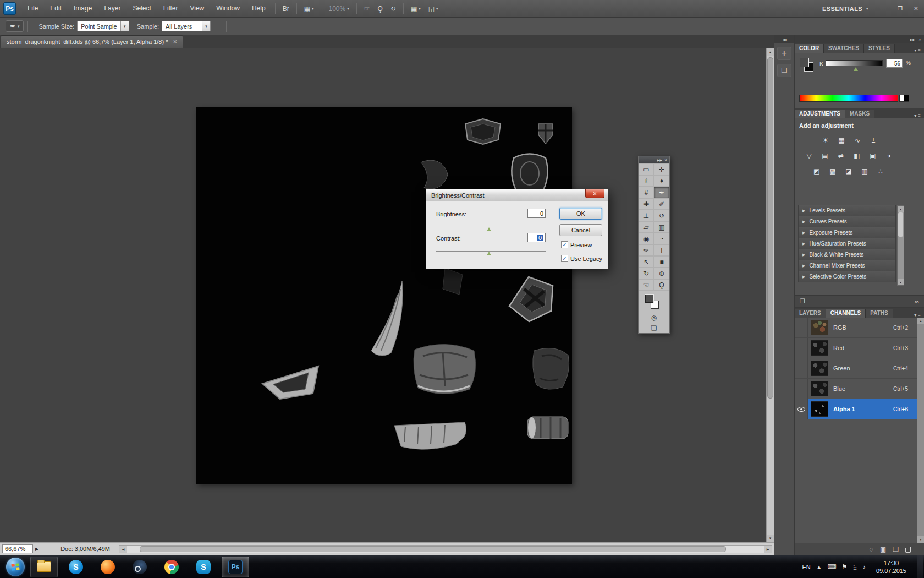 The height and width of the screenshot is (578, 924). Describe the element at coordinates (900, 9) in the screenshot. I see `restore-button: ❐` at that location.